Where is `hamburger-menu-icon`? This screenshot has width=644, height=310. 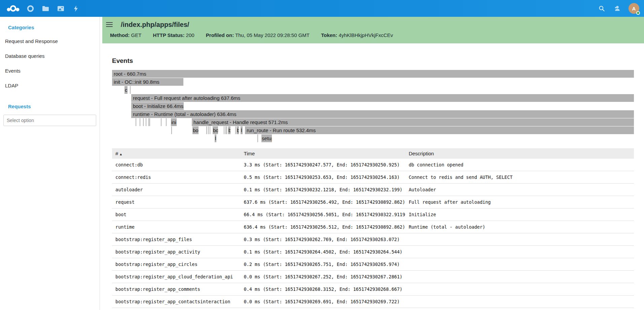
hamburger-menu-icon is located at coordinates (109, 25).